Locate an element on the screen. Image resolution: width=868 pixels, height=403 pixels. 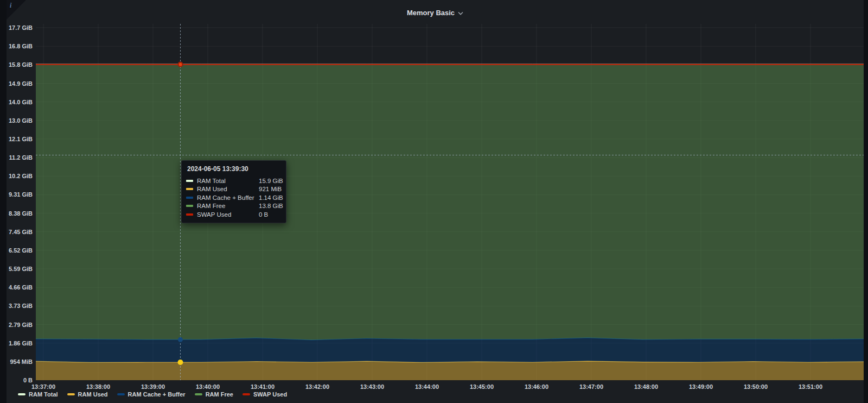
y-axis-label: 3.73 GiB is located at coordinates (21, 306).